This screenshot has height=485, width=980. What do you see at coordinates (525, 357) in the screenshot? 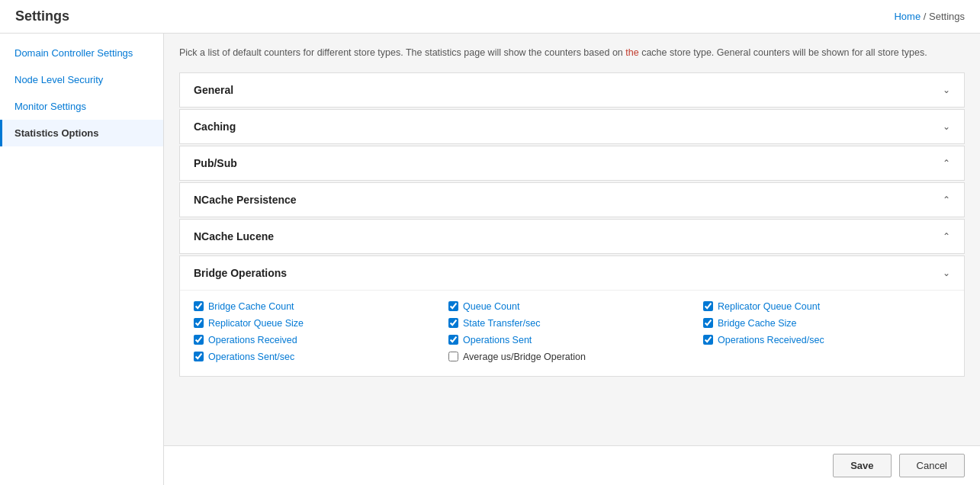
I see `checkbox-avg-us-bridge-op-label: Average us/Bridge Operation` at bounding box center [525, 357].